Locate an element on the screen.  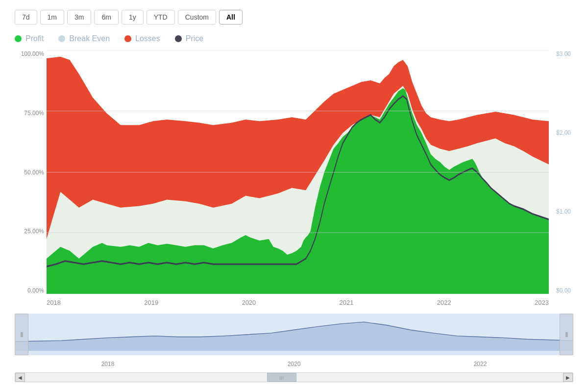
profit-dot is located at coordinates (18, 39).